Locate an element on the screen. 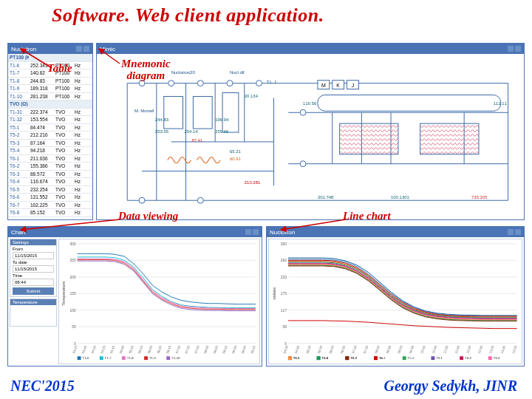 This screenshot has height=399, width=532. svg-text: 12:30 is located at coordinates (480, 350).